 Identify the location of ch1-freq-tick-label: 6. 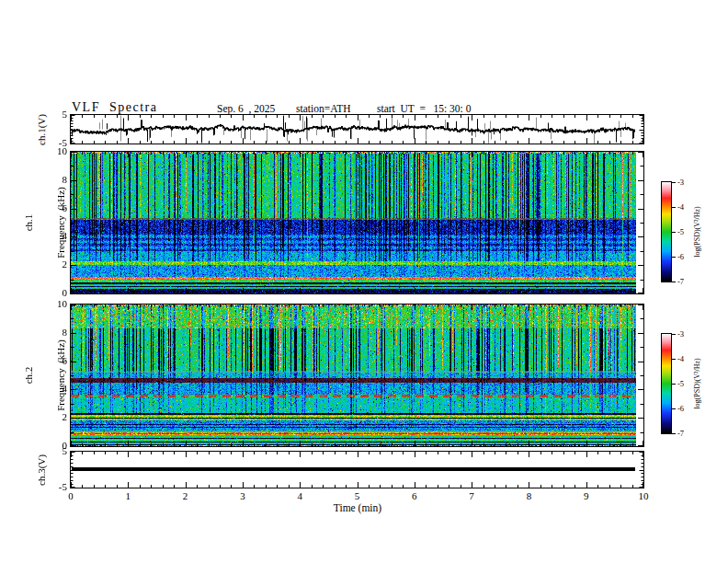
(55, 208).